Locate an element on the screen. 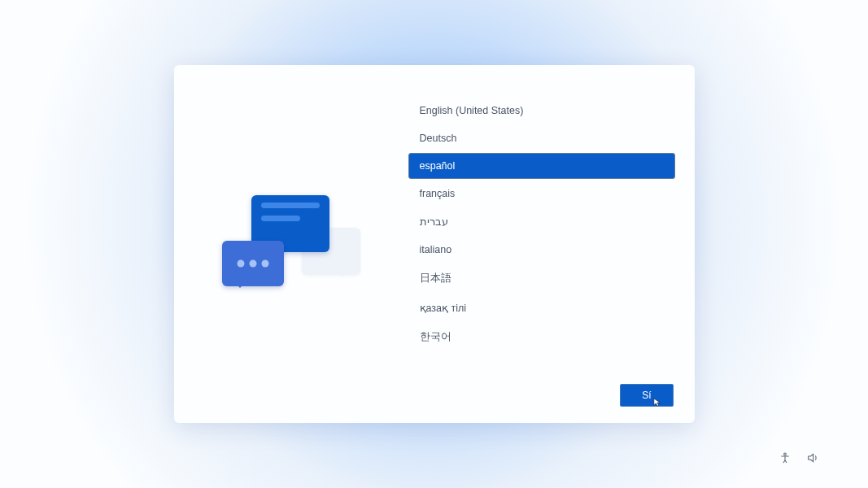 The width and height of the screenshot is (868, 488). language-option-ja: 日本語 is located at coordinates (542, 278).